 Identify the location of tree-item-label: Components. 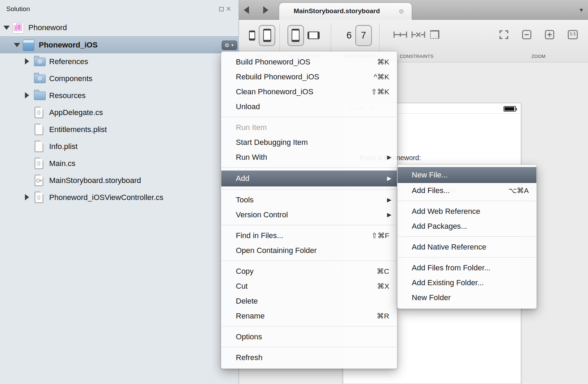
(71, 79).